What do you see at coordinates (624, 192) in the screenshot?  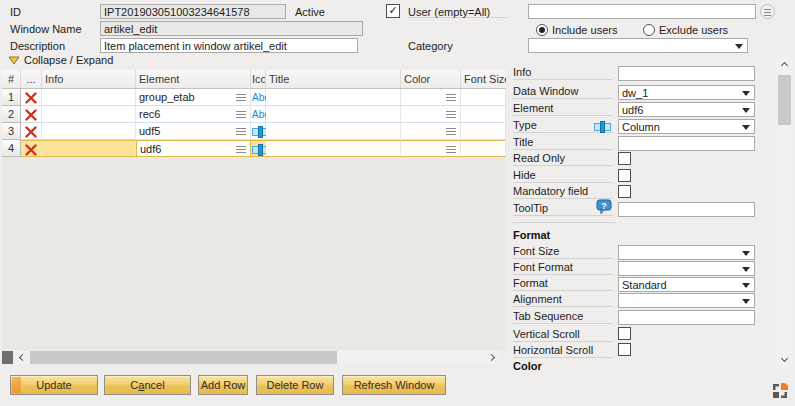 I see `mandatory-checkbox` at bounding box center [624, 192].